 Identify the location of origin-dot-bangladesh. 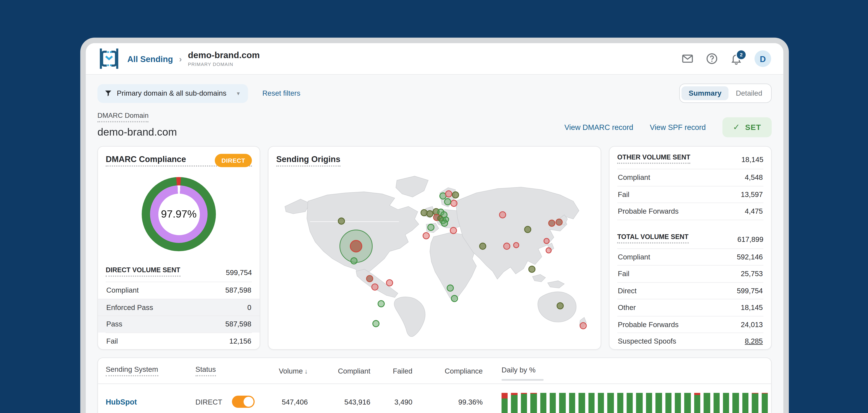
(516, 245).